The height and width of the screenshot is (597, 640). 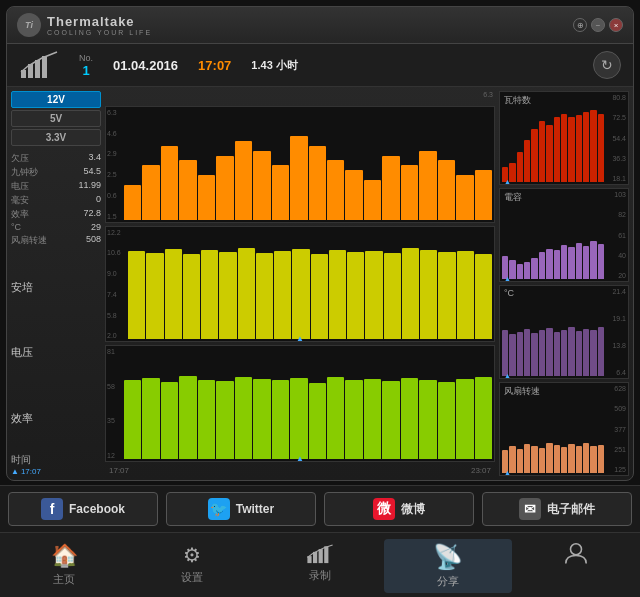 I want to click on extra-btn-1: ⊕, so click(x=580, y=25).